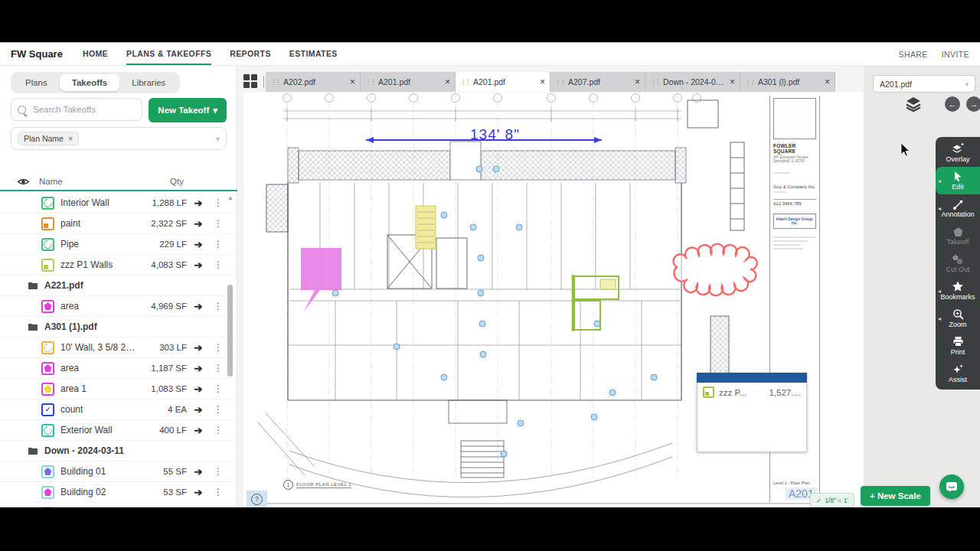 This screenshot has width=980, height=551. What do you see at coordinates (952, 104) in the screenshot?
I see `page-back-button: ←` at bounding box center [952, 104].